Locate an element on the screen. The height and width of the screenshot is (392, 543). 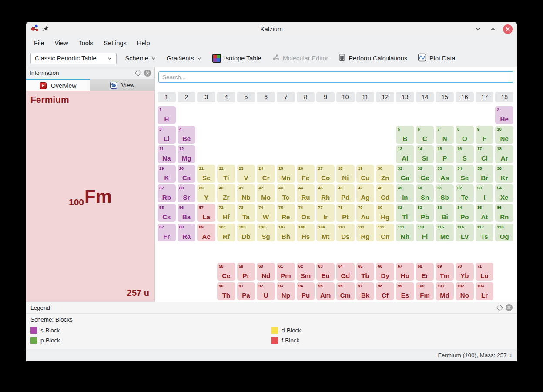
element-tile-Pt: 78Pt is located at coordinates (345, 213).